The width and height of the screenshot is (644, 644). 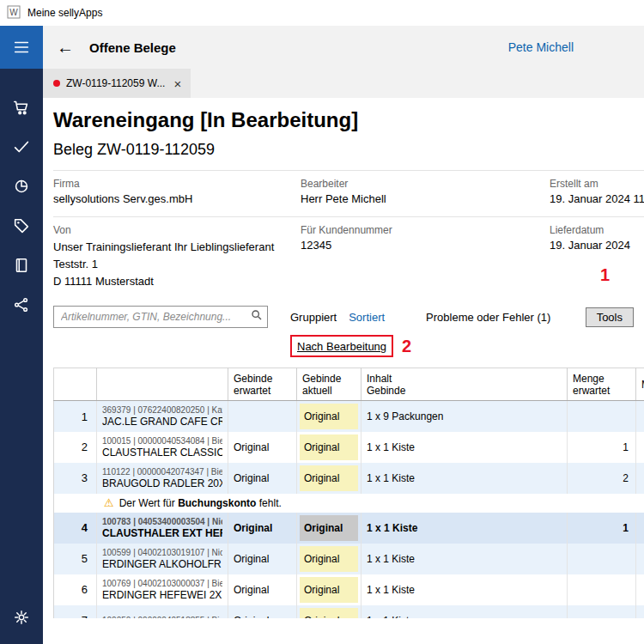 I want to click on article-code: 100783 | 04053400003504 | Nich..., so click(x=162, y=522).